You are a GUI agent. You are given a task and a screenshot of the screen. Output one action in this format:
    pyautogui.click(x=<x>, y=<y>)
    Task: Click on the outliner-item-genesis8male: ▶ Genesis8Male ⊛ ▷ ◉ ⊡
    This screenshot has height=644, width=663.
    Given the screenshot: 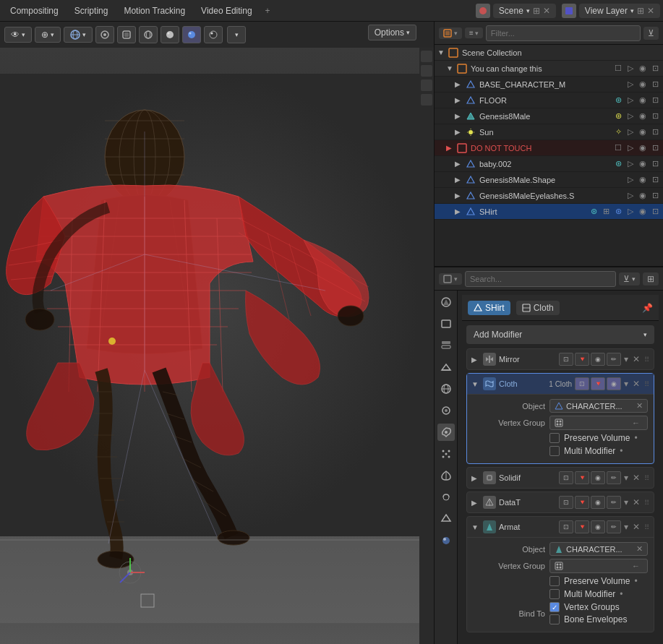 What is the action you would take?
    pyautogui.click(x=549, y=116)
    